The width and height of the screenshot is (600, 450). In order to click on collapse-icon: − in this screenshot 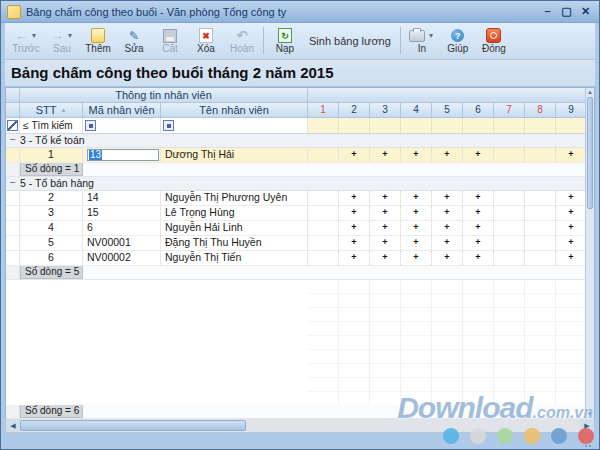, I will do `click(13, 184)`.